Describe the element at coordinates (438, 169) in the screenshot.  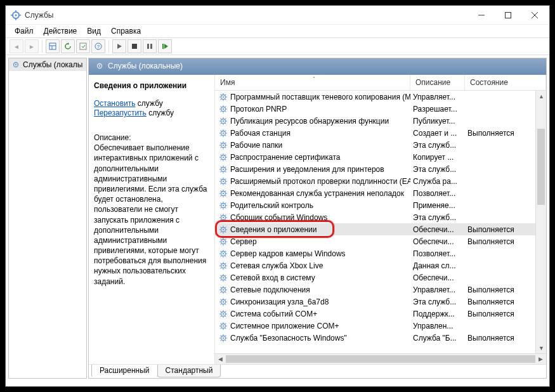
I see `service-desc-cell: Эта служб...` at that location.